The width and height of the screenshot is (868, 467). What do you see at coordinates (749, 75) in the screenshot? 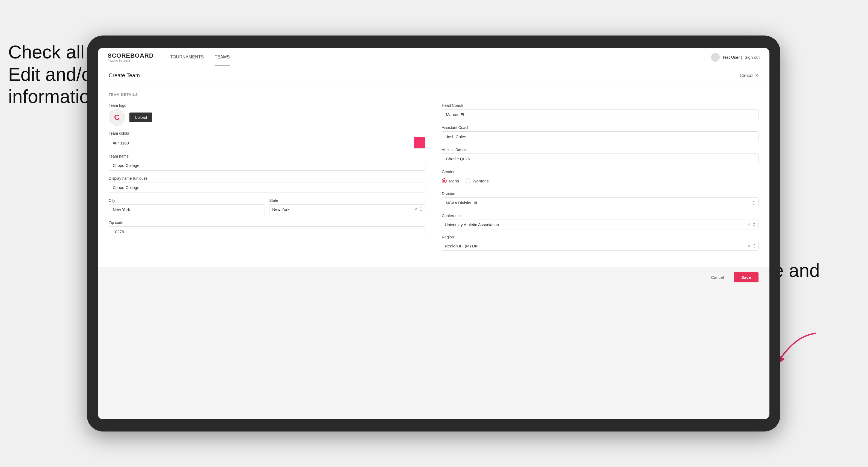
I see `cancel-close-button: Cancel ✕` at bounding box center [749, 75].